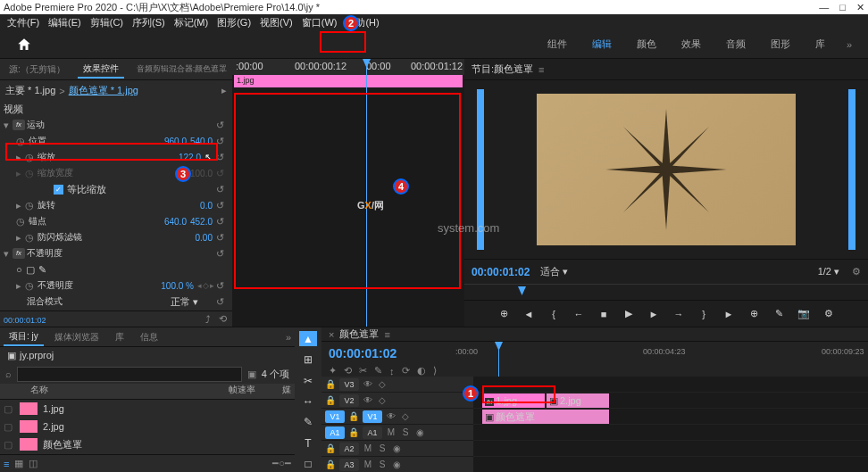 The image size is (868, 472). I want to click on track-a3: A3, so click(349, 465).